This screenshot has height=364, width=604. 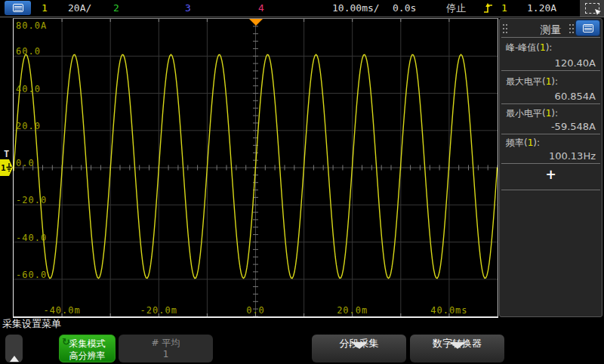 What do you see at coordinates (29, 126) in the screenshot?
I see `y-tick-label: 20.0` at bounding box center [29, 126].